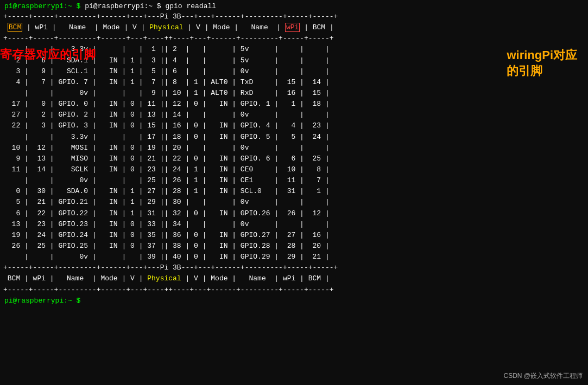  Describe the element at coordinates (170, 16) in the screenshot. I see `separator-top: +-----+-----+---------+------+---+---Pi …` at that location.